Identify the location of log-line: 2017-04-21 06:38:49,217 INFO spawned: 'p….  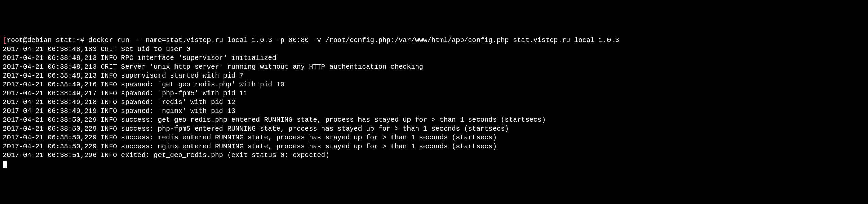
(125, 93).